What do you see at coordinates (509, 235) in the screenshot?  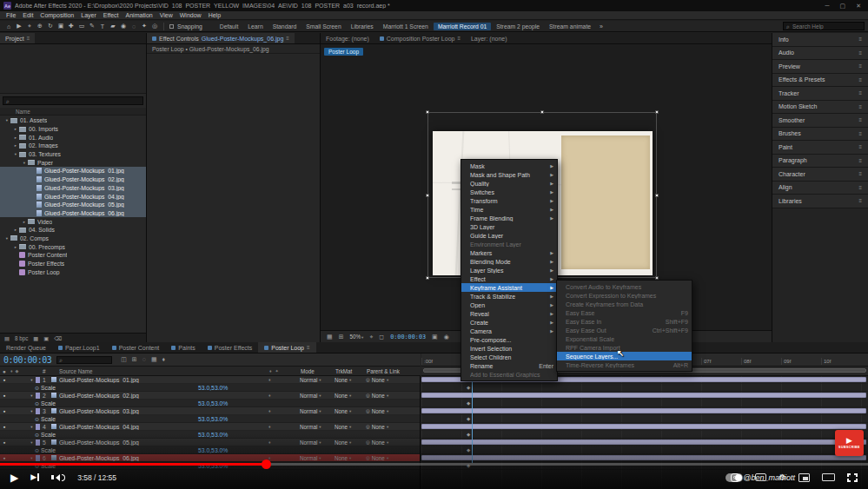 I see `context-menu-item: Guide Layer ▶` at bounding box center [509, 235].